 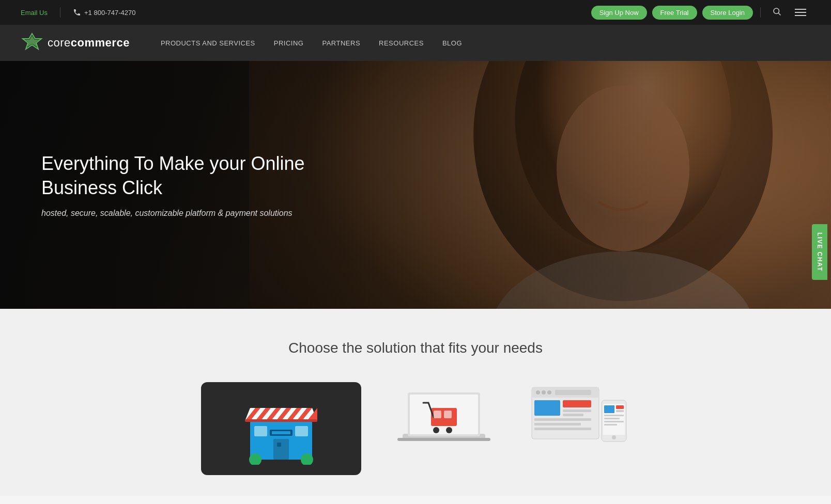 What do you see at coordinates (728, 12) in the screenshot?
I see `store-login-button: Store Login` at bounding box center [728, 12].